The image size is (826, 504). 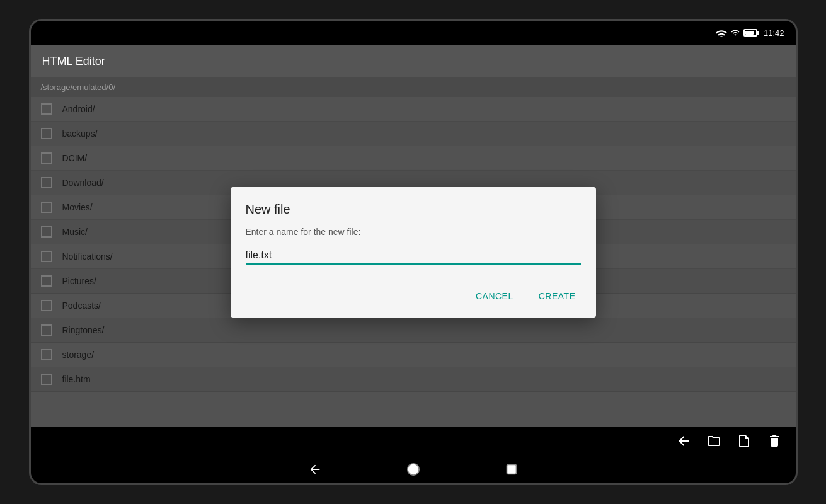 What do you see at coordinates (750, 33) in the screenshot?
I see `status-icons: 11:42` at bounding box center [750, 33].